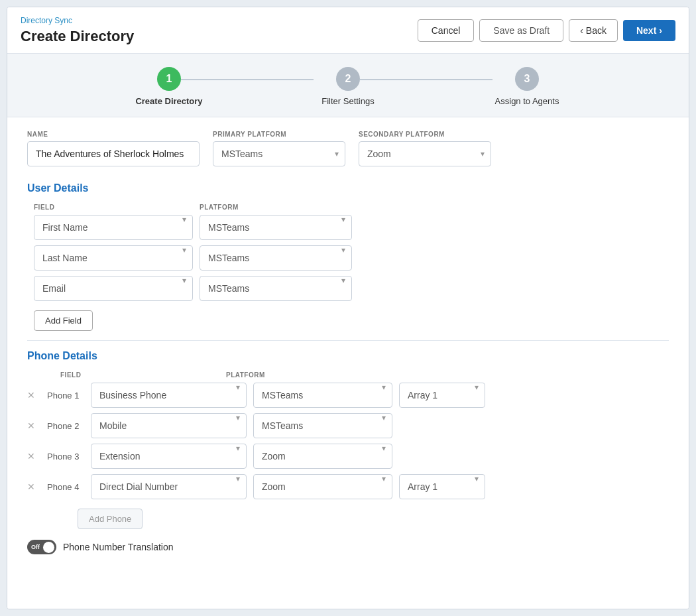  Describe the element at coordinates (34, 395) in the screenshot. I see `remove-phone-0-icon: ✕` at that location.